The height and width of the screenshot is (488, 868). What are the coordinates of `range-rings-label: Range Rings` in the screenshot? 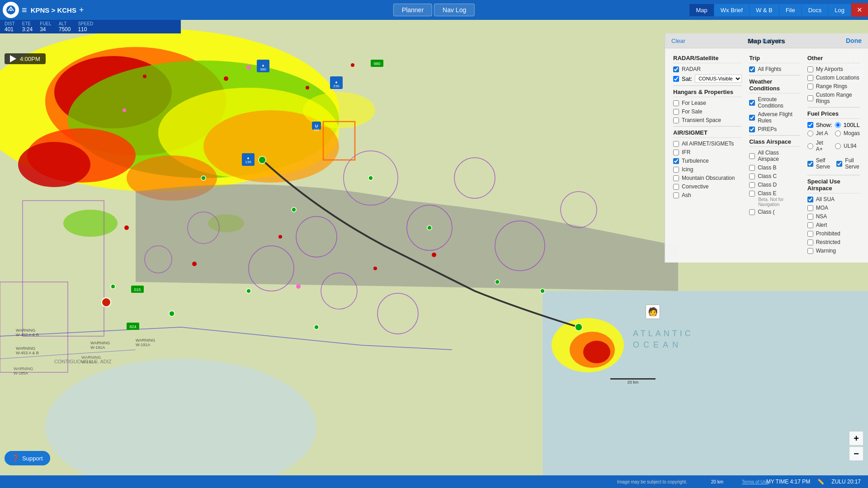 It's located at (832, 86).